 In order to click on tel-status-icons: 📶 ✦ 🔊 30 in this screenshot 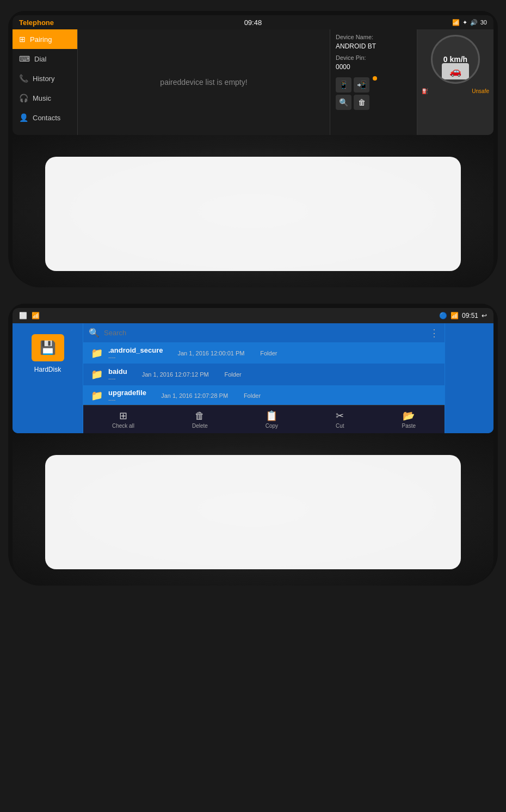, I will do `click(470, 23)`.